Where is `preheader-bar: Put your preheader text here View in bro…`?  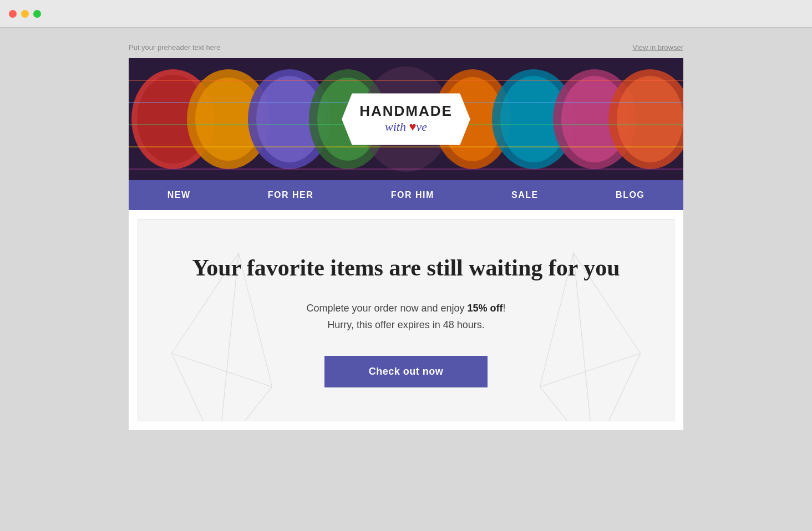 preheader-bar: Put your preheader text here View in bro… is located at coordinates (406, 49).